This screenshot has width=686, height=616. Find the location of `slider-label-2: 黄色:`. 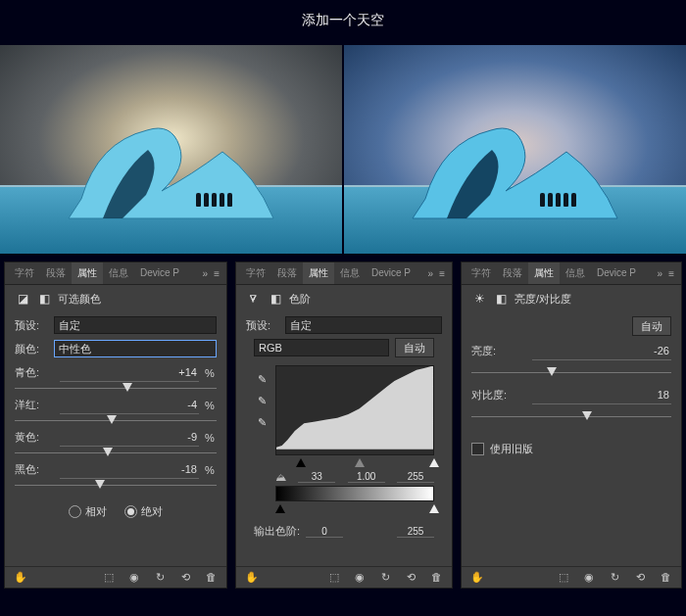

slider-label-2: 黄色: is located at coordinates (31, 437).